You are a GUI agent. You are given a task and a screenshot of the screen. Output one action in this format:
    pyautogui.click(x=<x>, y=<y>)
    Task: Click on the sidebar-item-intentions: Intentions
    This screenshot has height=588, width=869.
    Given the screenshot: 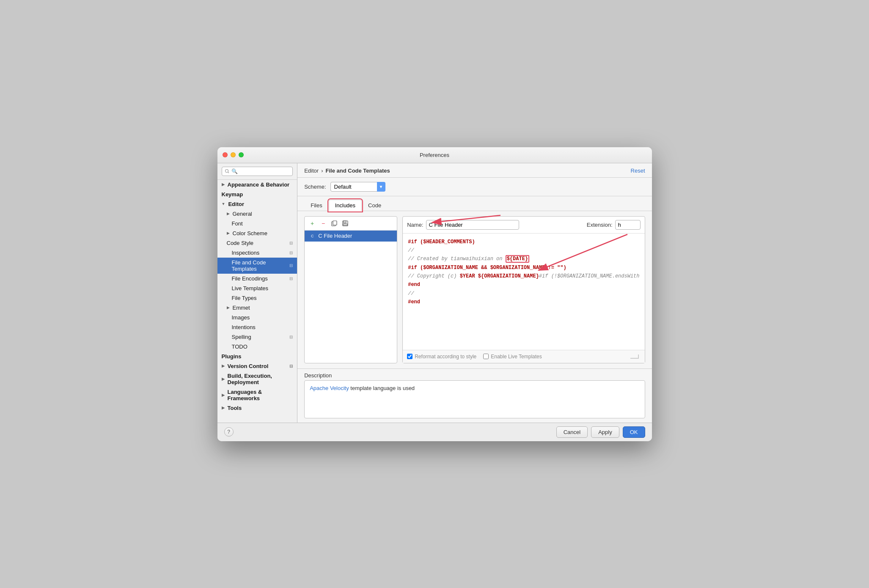 What is the action you would take?
    pyautogui.click(x=257, y=327)
    